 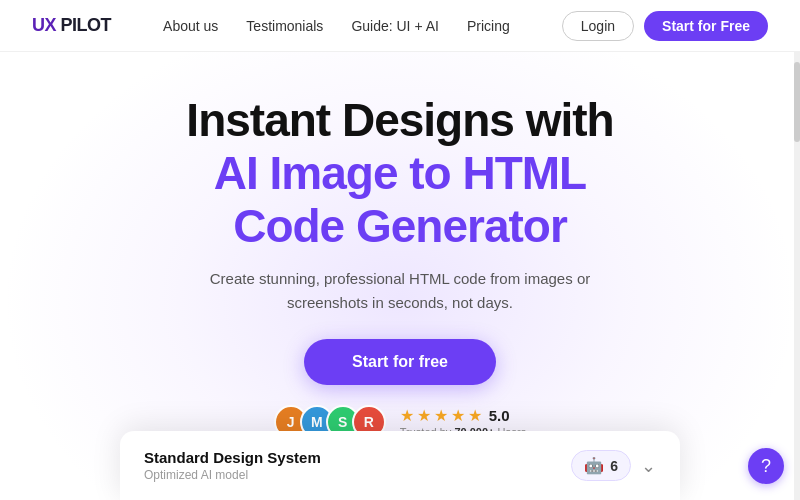 I want to click on card-right: 🤖 6 ⌄, so click(x=614, y=466).